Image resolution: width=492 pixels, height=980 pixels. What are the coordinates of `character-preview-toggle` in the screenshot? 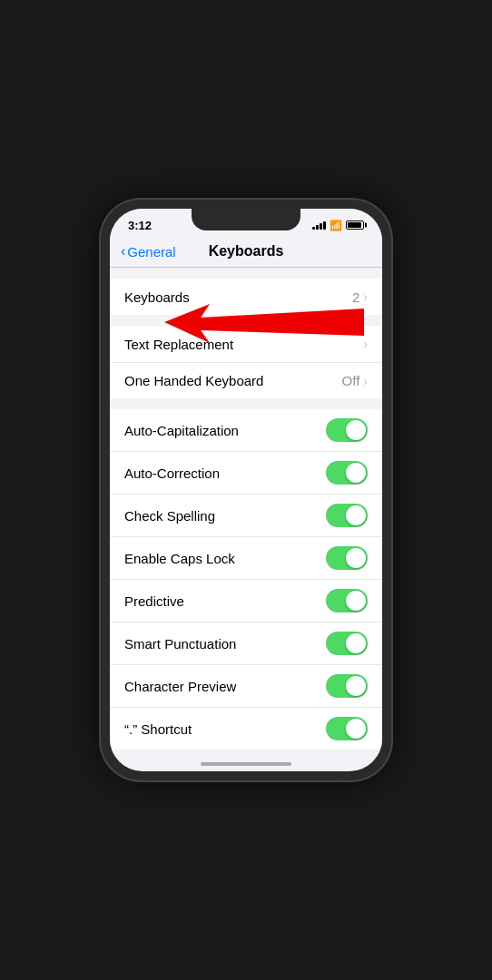 It's located at (347, 686).